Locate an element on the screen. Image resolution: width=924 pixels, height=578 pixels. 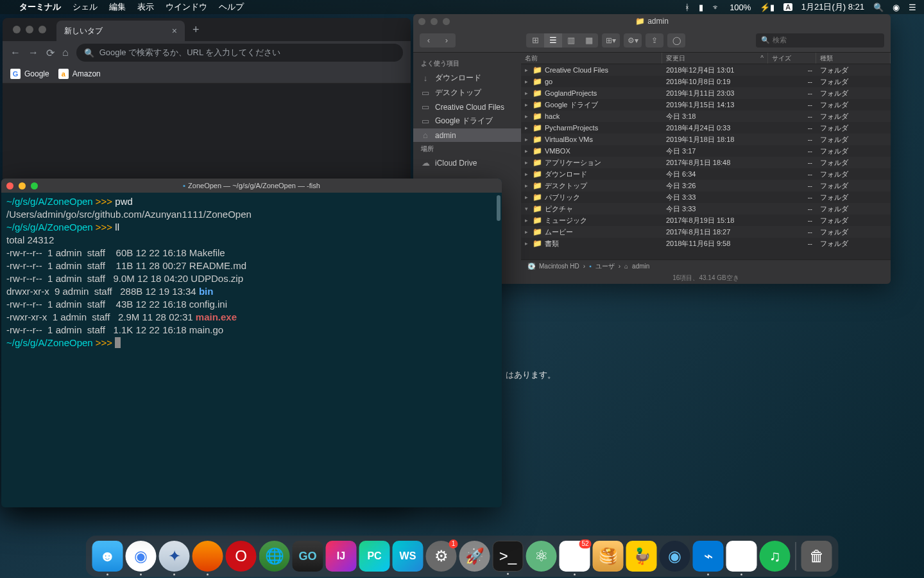
app-menu: ターミナル is located at coordinates (40, 7).